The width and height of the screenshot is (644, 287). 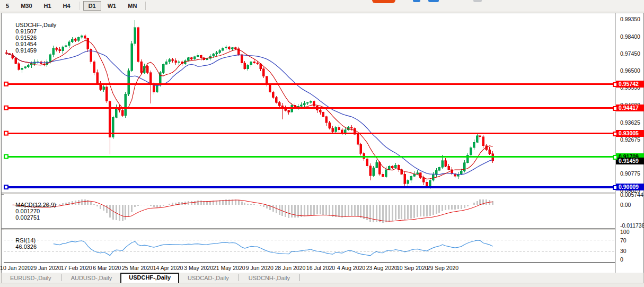 What do you see at coordinates (630, 84) in the screenshot?
I see `price-level-badge: 0.95742` at bounding box center [630, 84].